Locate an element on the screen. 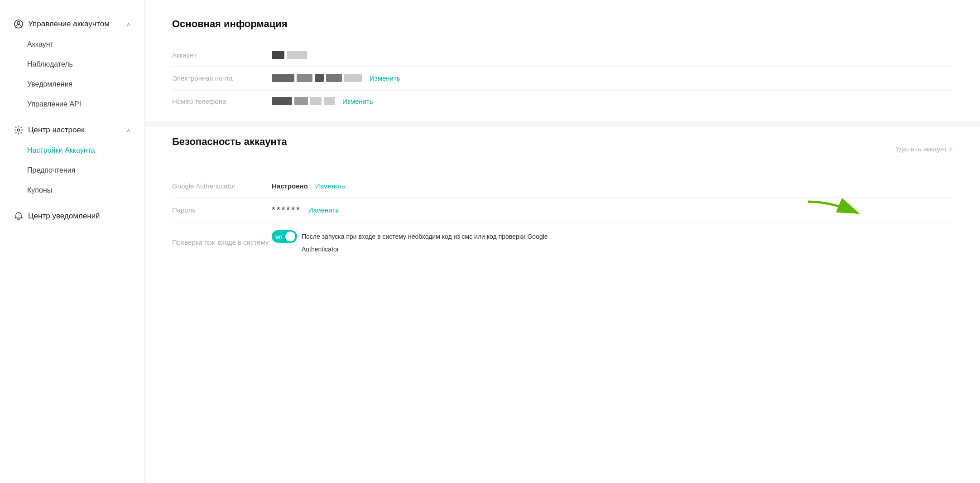 The height and width of the screenshot is (483, 980). blur-e4 is located at coordinates (334, 78).